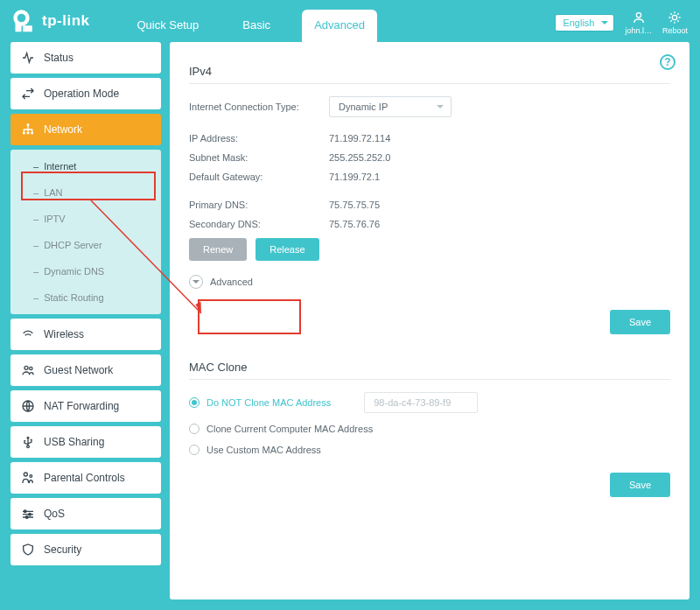 The width and height of the screenshot is (700, 610). Describe the element at coordinates (269, 403) in the screenshot. I see `radio-label: Do NOT Clone MAC Address` at that location.